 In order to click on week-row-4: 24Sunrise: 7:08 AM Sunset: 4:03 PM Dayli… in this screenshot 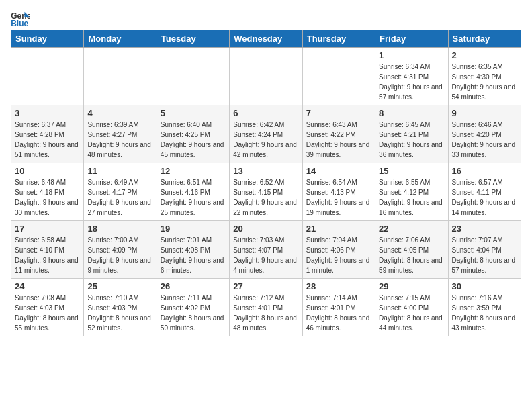, I will do `click(266, 308)`.